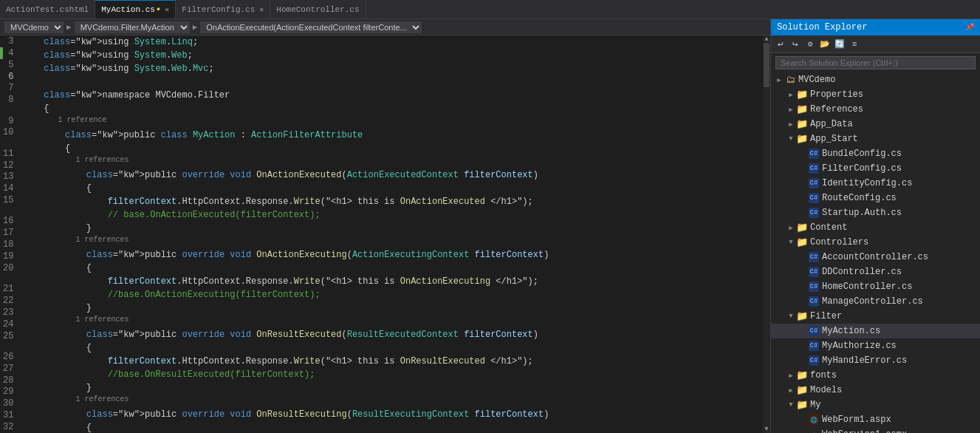  What do you see at coordinates (393, 375) in the screenshot?
I see `code-line: //base.OnResultExecuted(filterContext);` at bounding box center [393, 375].